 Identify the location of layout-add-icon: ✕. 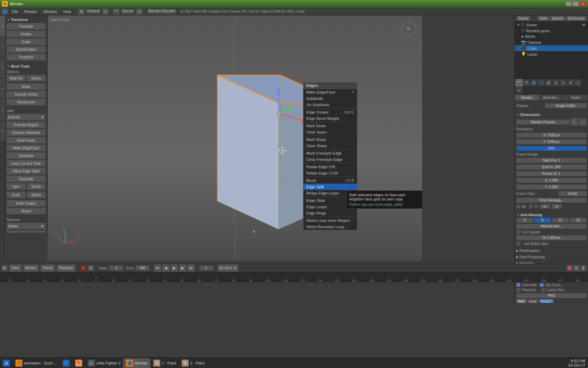
(105, 12).